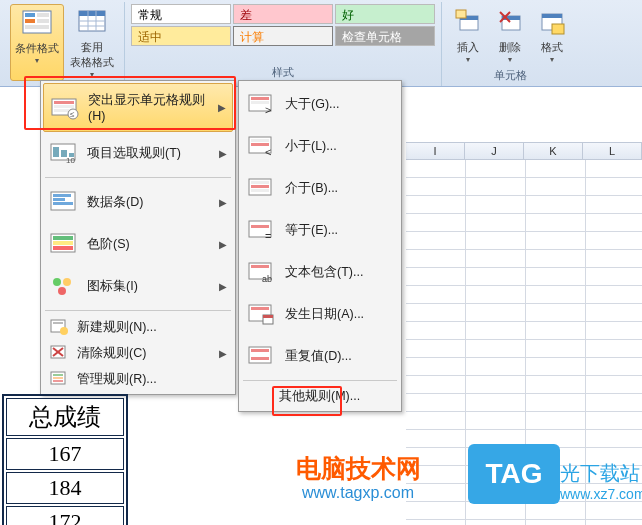 The height and width of the screenshot is (525, 642). I want to click on style-check: 检查单元格, so click(385, 36).